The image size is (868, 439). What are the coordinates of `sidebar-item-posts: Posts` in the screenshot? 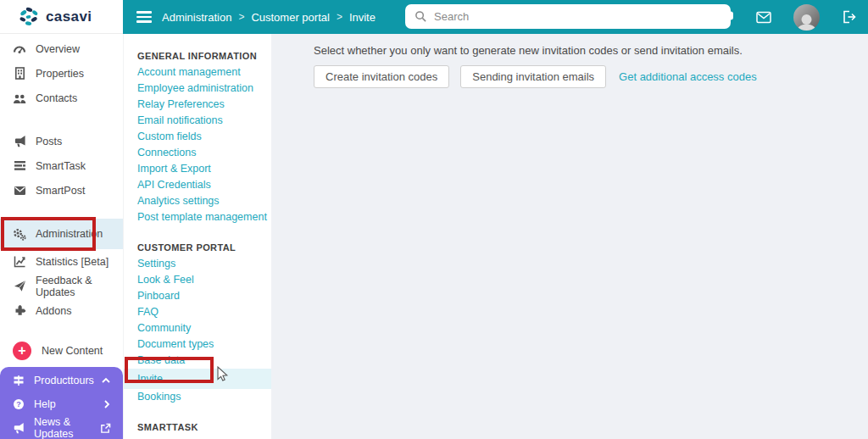 It's located at (61, 141).